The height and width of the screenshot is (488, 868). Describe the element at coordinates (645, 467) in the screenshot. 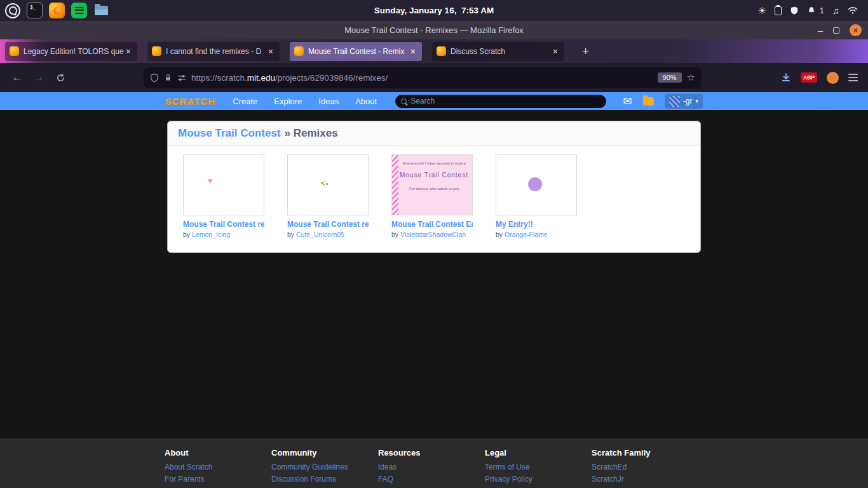

I see `footer-link: ScratchEd` at that location.